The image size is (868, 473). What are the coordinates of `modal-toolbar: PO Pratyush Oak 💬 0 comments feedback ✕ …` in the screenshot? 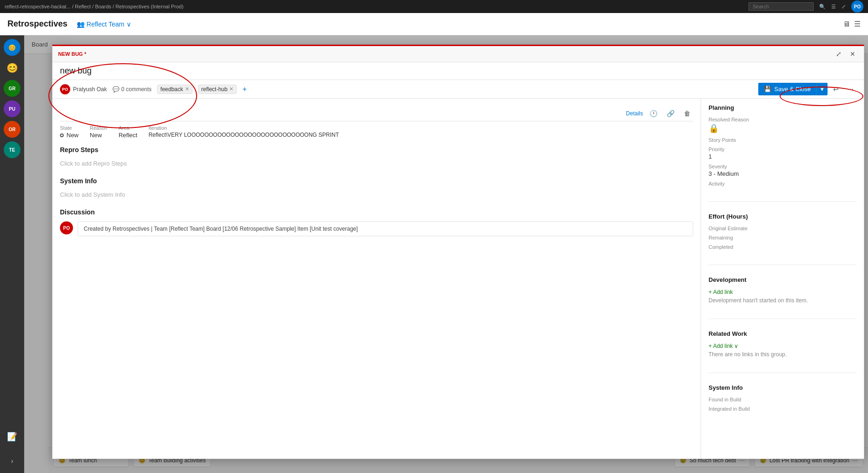 It's located at (458, 89).